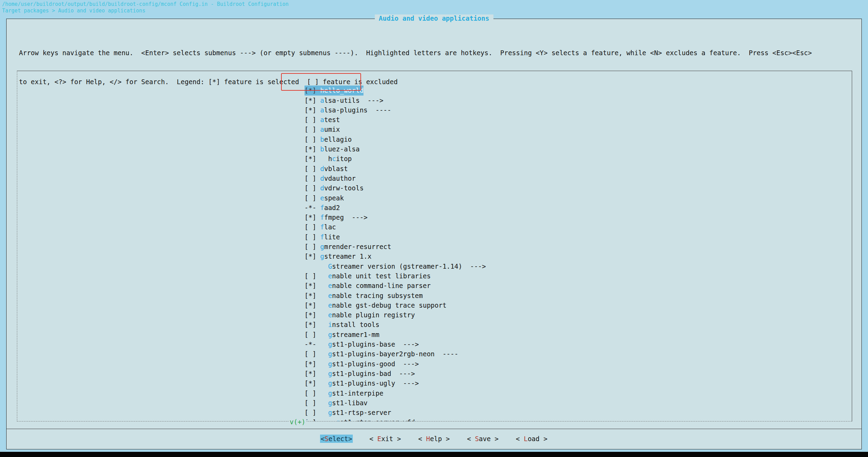 The width and height of the screenshot is (868, 457). What do you see at coordinates (477, 439) in the screenshot?
I see `button-hotkey: S` at bounding box center [477, 439].